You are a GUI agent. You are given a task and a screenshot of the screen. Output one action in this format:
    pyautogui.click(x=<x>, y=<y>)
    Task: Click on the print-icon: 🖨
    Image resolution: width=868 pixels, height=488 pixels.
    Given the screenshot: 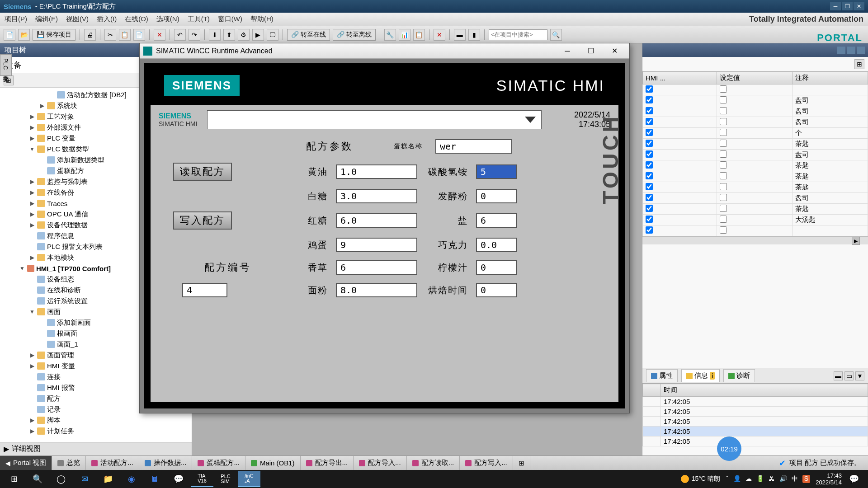 What is the action you would take?
    pyautogui.click(x=90, y=35)
    